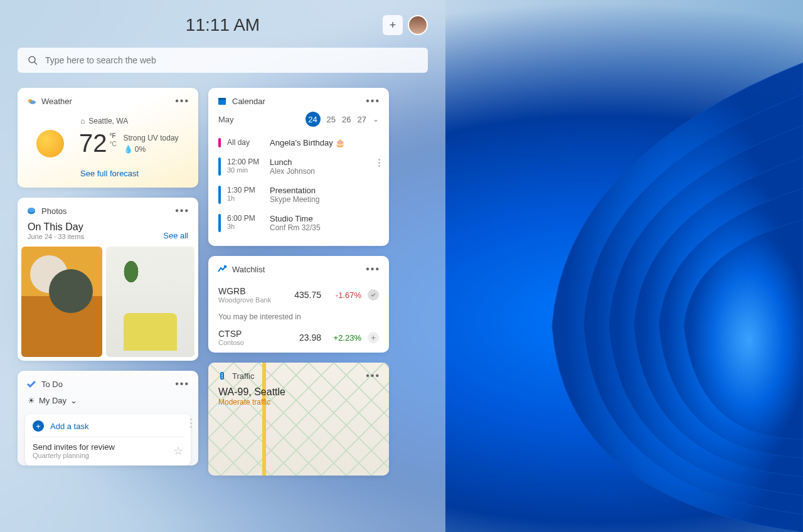 Image resolution: width=803 pixels, height=532 pixels. I want to click on home-icon: ⌂, so click(83, 121).